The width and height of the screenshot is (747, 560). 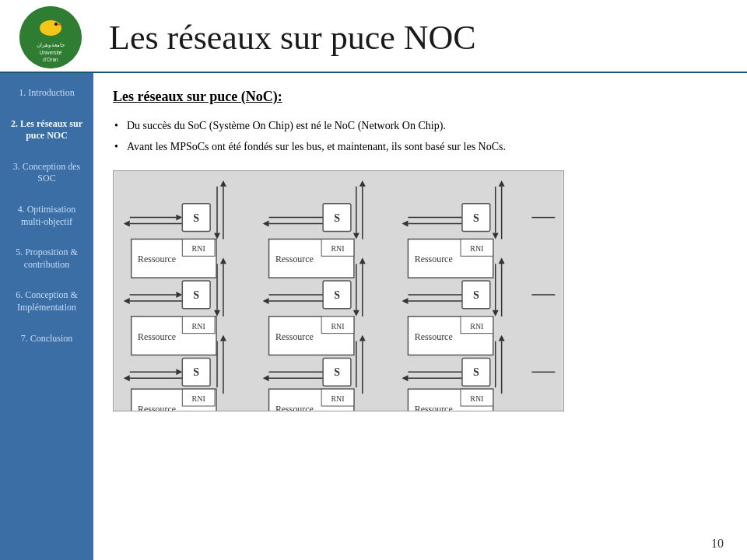 What do you see at coordinates (51, 37) in the screenshot?
I see `university-logo: جامعة وهران Université d'Oran` at bounding box center [51, 37].